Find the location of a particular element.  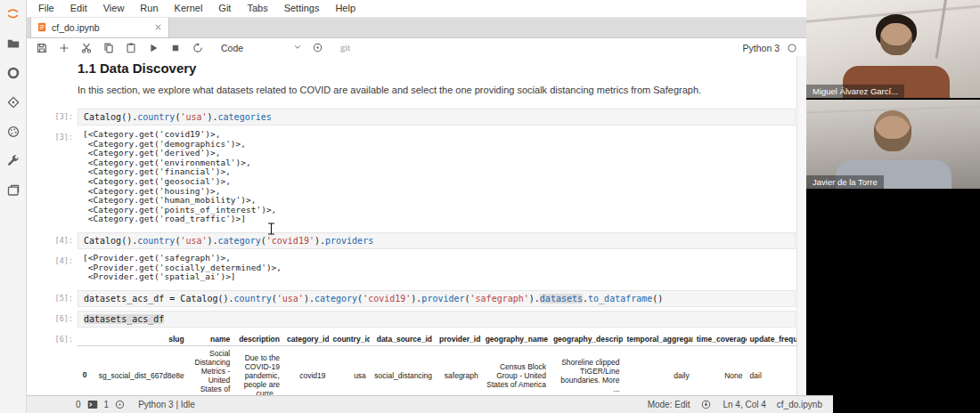

tab-label: cf_do.ipynb is located at coordinates (102, 28).